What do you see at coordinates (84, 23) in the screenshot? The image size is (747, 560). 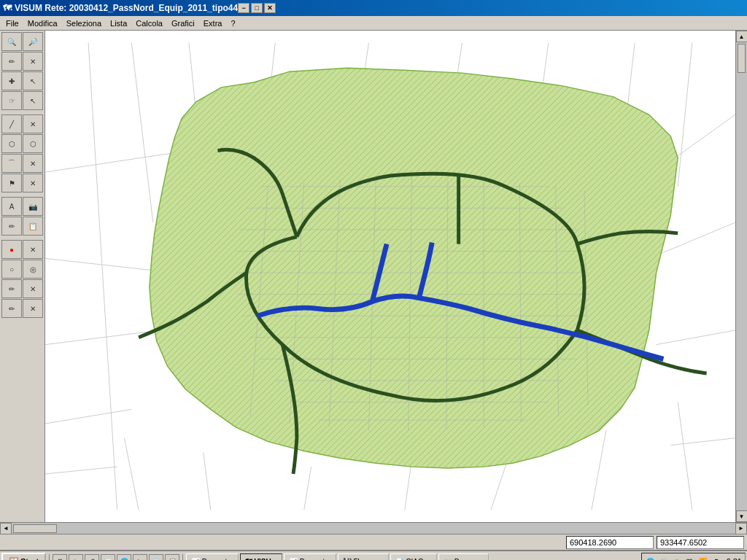 I see `menu-seleziona: Seleziona` at bounding box center [84, 23].